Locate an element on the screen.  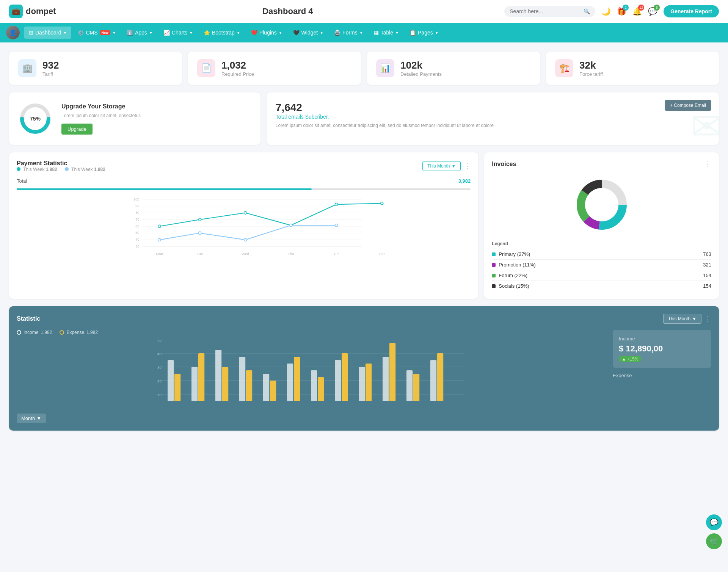
nav-label-bootstrap: Bootstrap is located at coordinates (223, 33).